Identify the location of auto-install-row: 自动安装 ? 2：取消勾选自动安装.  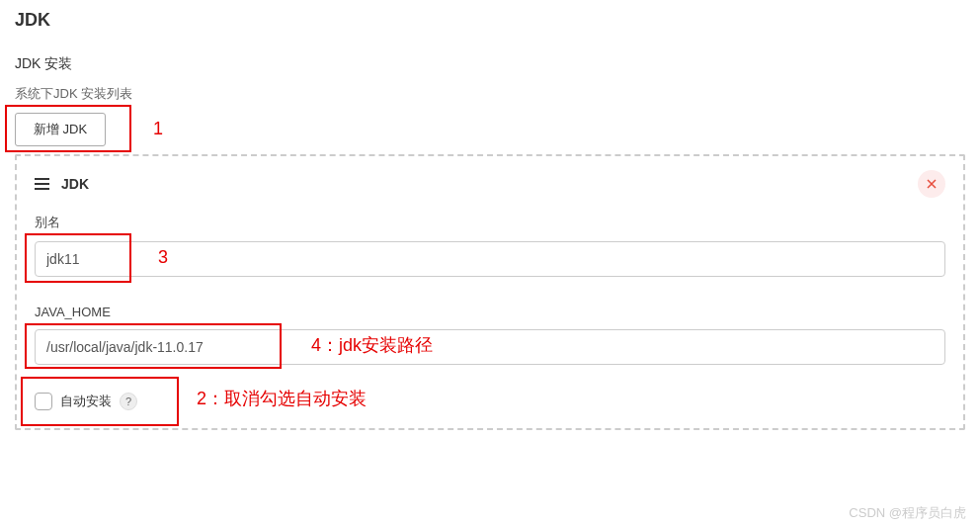
(490, 401).